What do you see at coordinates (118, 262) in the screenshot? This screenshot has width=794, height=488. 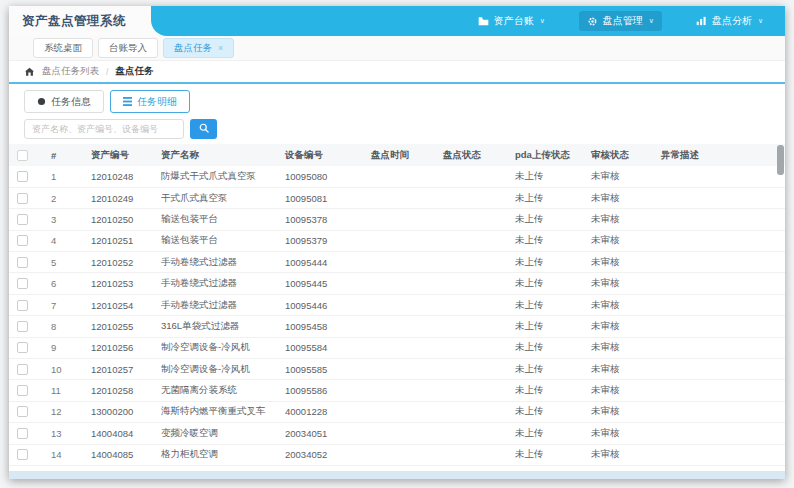 I see `cell-asset-no: 12010252` at bounding box center [118, 262].